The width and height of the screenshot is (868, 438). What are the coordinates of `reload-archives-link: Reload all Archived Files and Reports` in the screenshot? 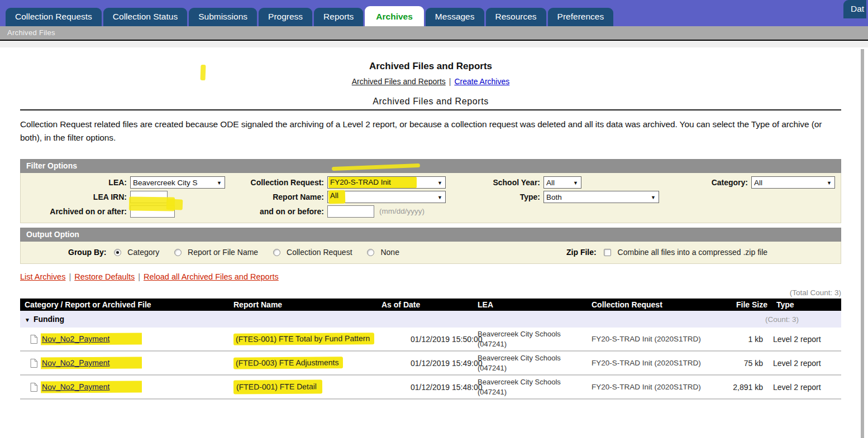 It's located at (211, 277).